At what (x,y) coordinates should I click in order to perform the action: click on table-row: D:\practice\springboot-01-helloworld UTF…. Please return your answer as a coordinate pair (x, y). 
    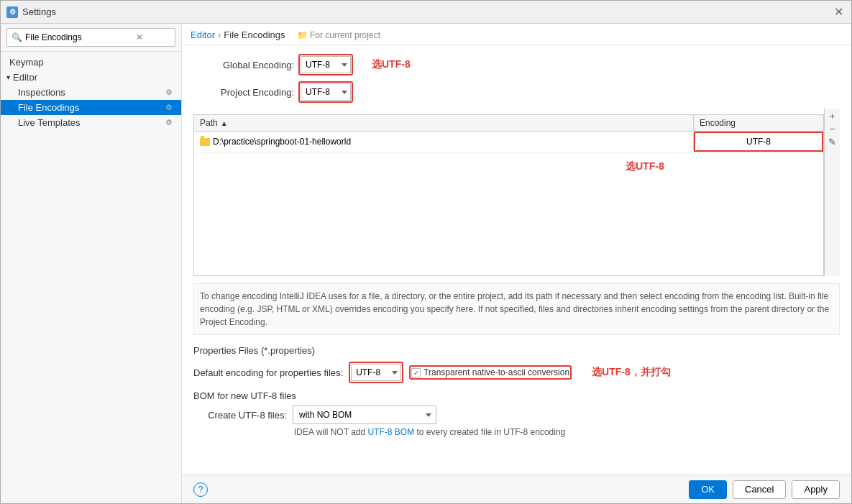
    Looking at the image, I should click on (509, 142).